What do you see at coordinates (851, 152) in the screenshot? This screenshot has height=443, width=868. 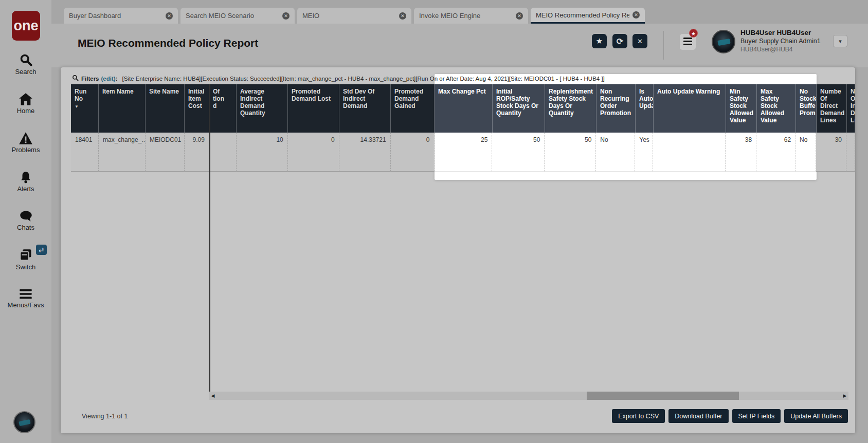 I see `cell-n-of-in-de-li` at bounding box center [851, 152].